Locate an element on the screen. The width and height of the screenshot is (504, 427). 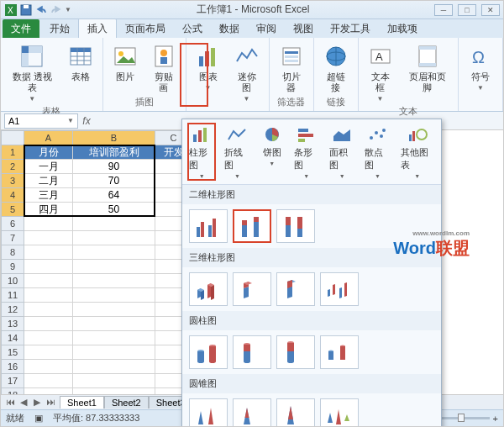
maximize-button: □ is located at coordinates (467, 10).